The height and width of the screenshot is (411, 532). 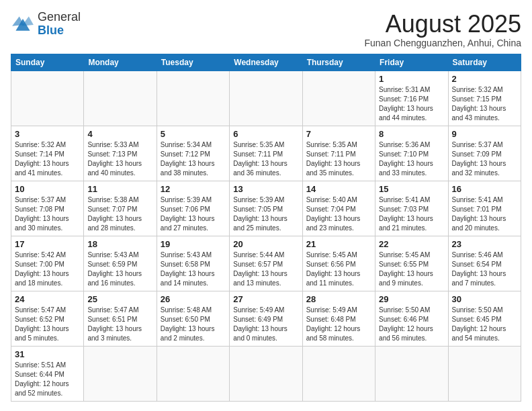 I want to click on day-info: Sunrise: 5:38 AM Sunset: 7:07 PM Dayligh…, so click(x=120, y=214).